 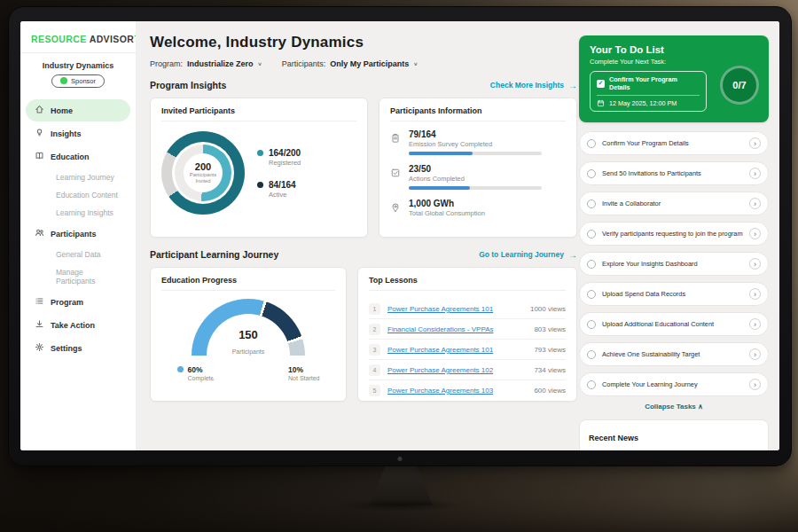 I want to click on task-row-upload-spend-data: Upload Spend Data Records ›, so click(x=674, y=294).